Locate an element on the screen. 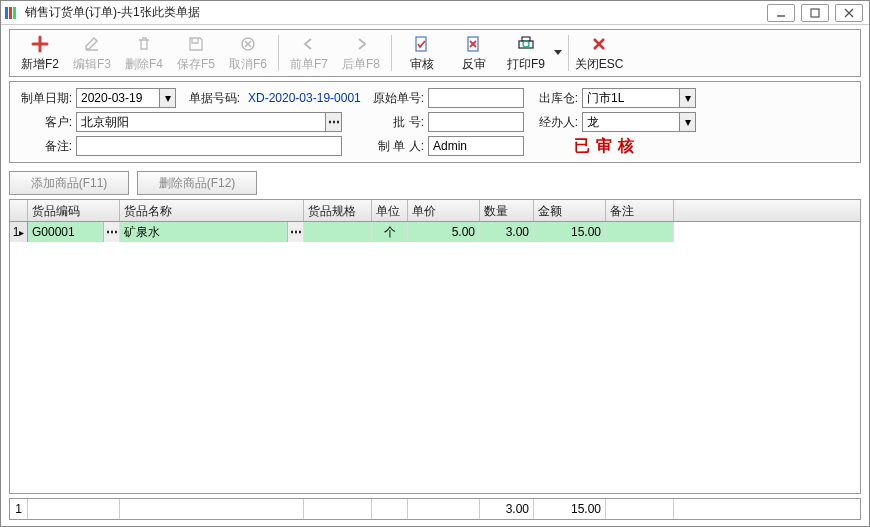 This screenshot has height=527, width=870. add-item-button: 添加商品(F11) is located at coordinates (69, 183).